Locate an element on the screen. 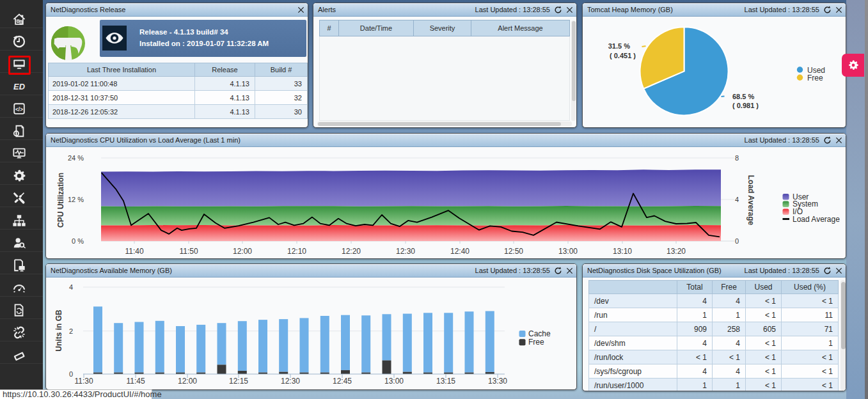 This screenshot has height=399, width=868. svg-text: 24 % is located at coordinates (75, 158).